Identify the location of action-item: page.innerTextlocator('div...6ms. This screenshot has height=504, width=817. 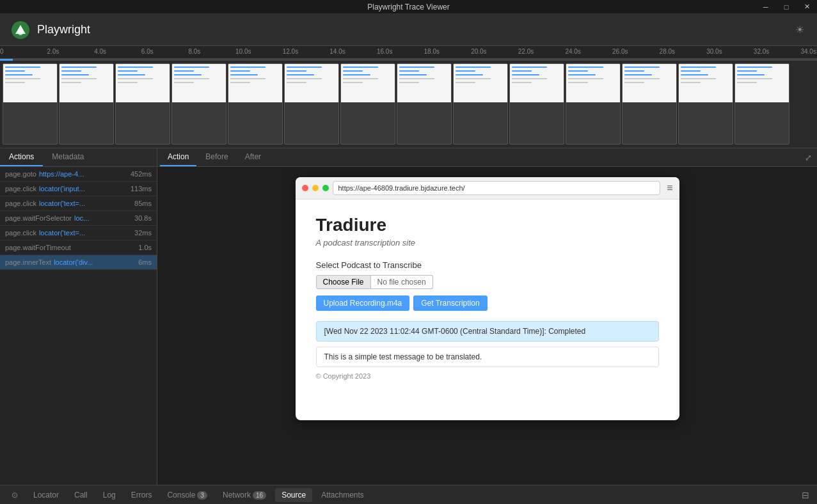
(78, 262).